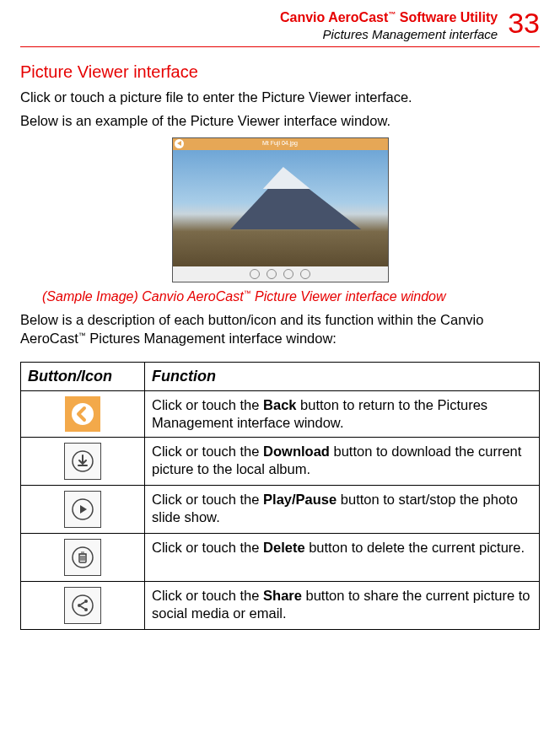 Image resolution: width=560 pixels, height=753 pixels. I want to click on column-header-function: Function, so click(342, 376).